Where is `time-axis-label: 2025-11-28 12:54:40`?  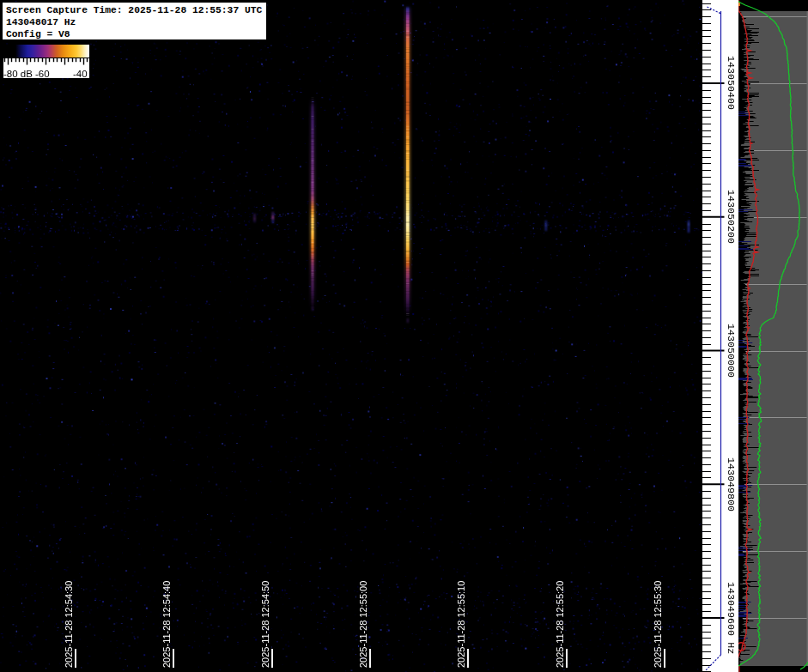 time-axis-label: 2025-11-28 12:54:40 is located at coordinates (167, 623).